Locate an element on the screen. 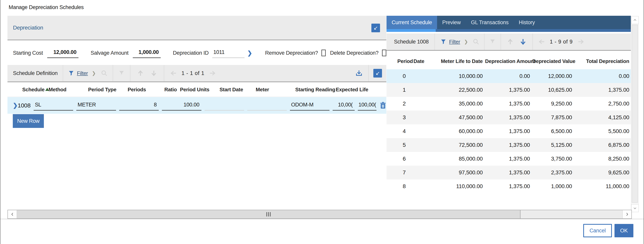  depreciation-id-field: 1011 is located at coordinates (228, 53).